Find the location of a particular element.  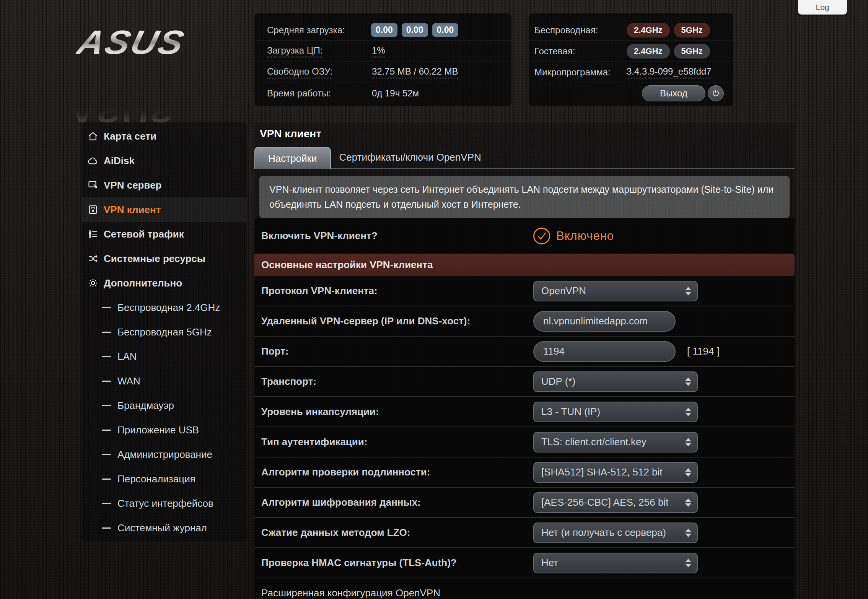

auth-type-select: TLS: client.crt/client.key is located at coordinates (616, 442).